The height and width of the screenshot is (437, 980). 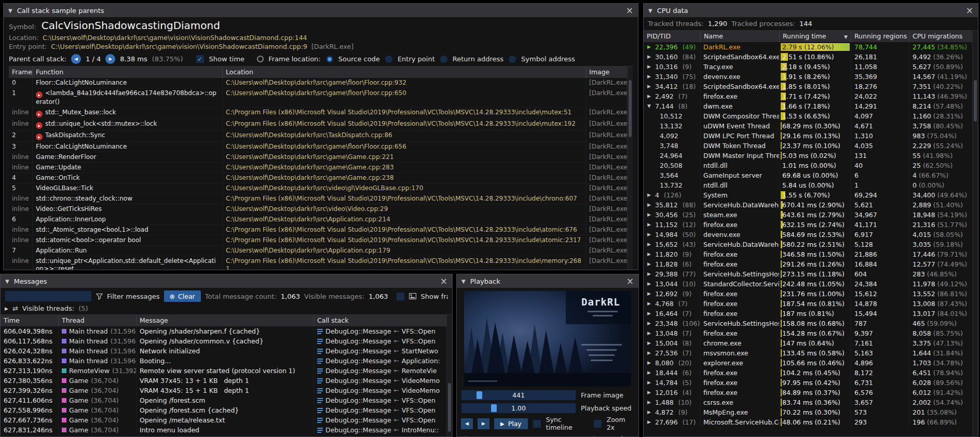 I want to click on cpu-process-row: ▶15,004 (8)chrome.exe147 ms (0.64%)7,161…, so click(x=811, y=343).